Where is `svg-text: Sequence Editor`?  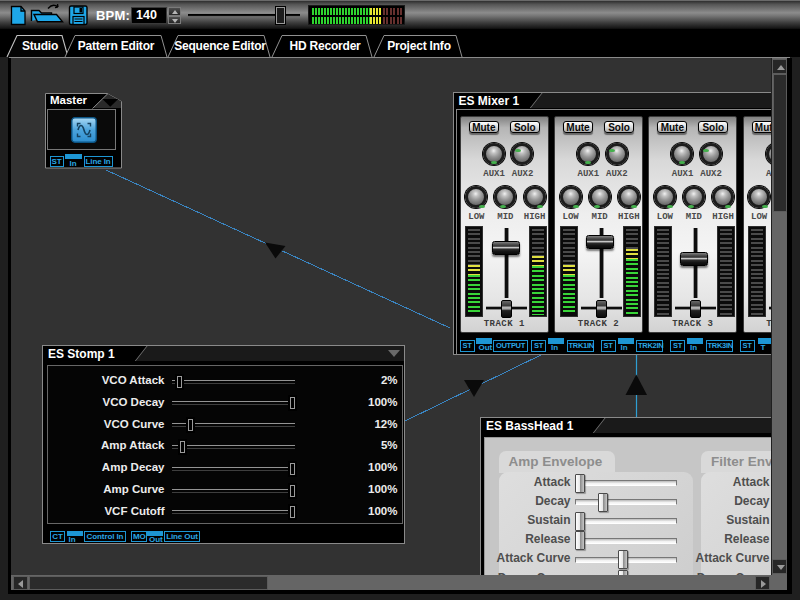 svg-text: Sequence Editor is located at coordinates (220, 46).